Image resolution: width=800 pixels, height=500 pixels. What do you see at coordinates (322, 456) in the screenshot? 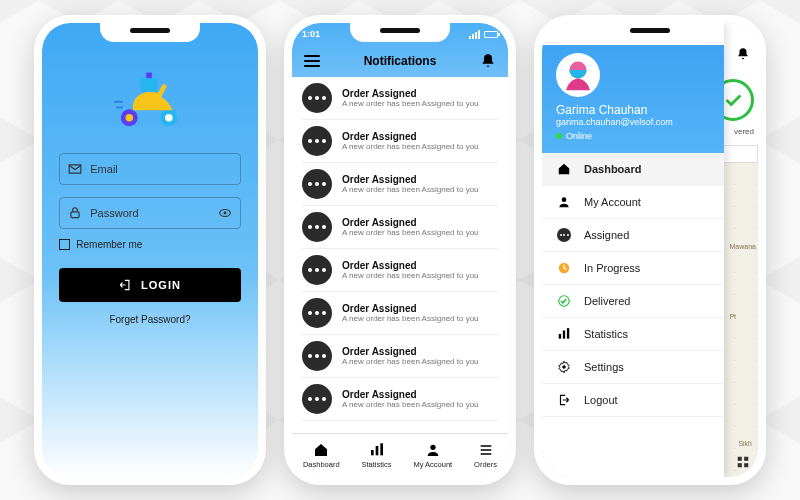
I see `nav-dashboard: Dashboard` at bounding box center [322, 456].